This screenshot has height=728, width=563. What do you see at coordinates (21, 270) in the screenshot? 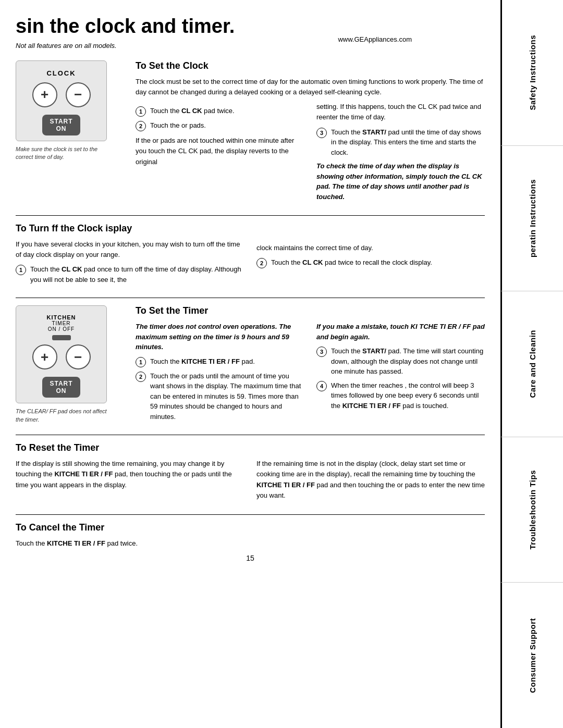
I see `turn-off-step-1-num: 1` at bounding box center [21, 270].